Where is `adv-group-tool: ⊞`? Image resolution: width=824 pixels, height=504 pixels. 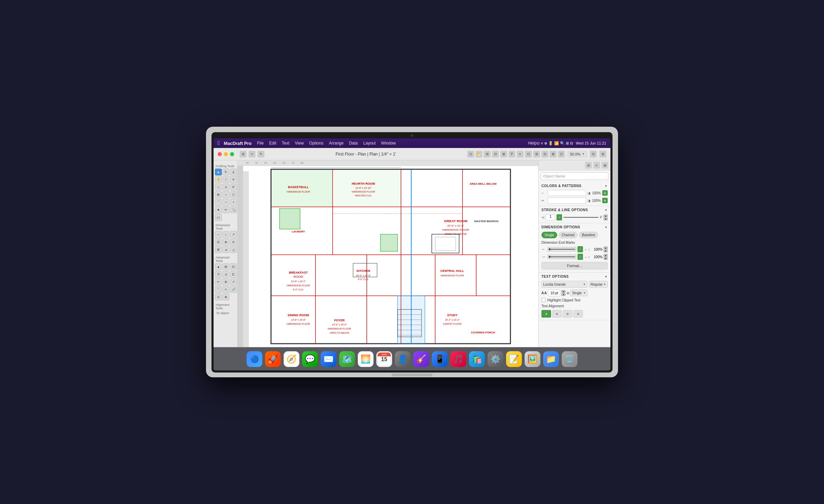
adv-group-tool: ⊞ is located at coordinates (226, 267).